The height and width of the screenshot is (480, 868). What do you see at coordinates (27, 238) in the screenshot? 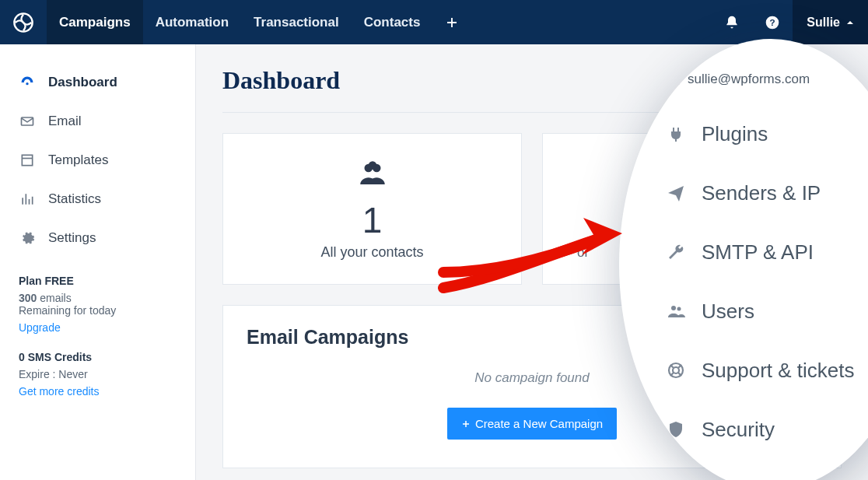
I see `gear-icon` at bounding box center [27, 238].